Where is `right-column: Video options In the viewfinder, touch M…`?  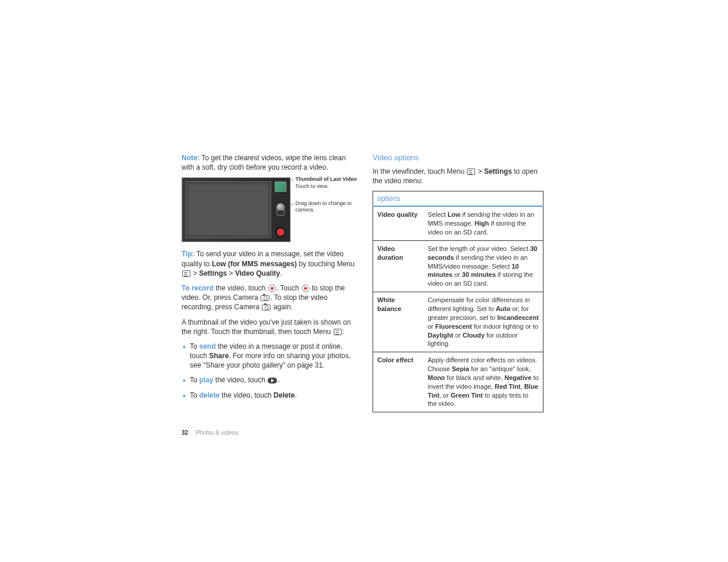 right-column: Video options In the viewfinder, touch M… is located at coordinates (458, 283).